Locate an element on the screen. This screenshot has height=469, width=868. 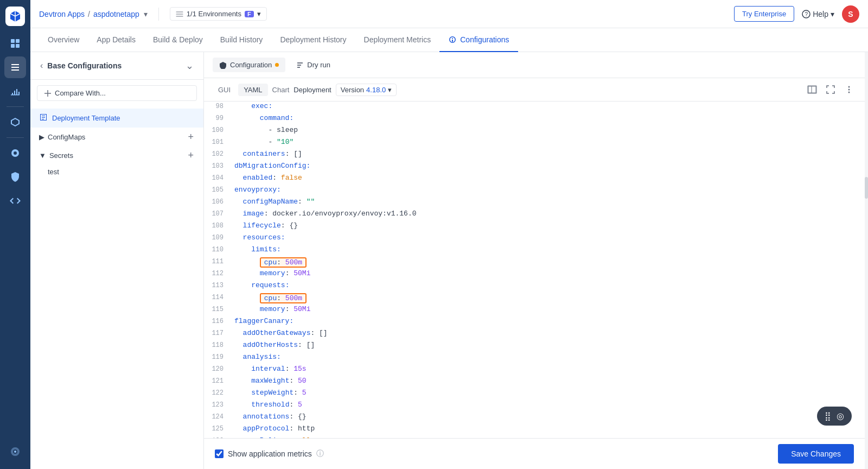
code-line-125: 125 appProtocol: http is located at coordinates (534, 430).